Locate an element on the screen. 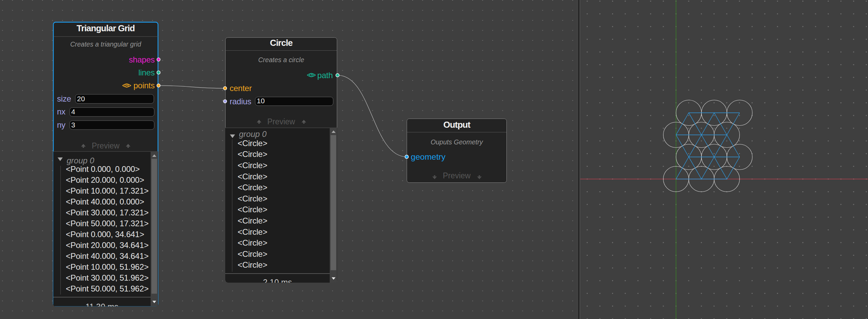  svg-text: shapes is located at coordinates (142, 60).